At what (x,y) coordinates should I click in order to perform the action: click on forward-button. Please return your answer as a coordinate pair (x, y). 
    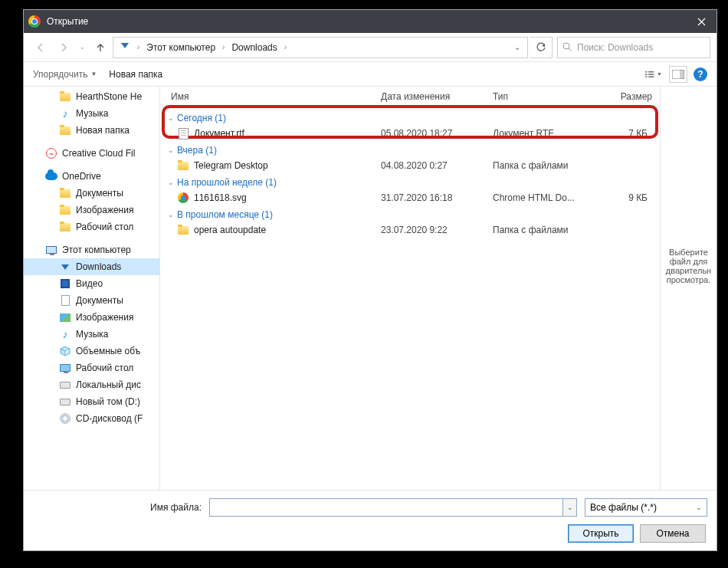
    Looking at the image, I should click on (64, 48).